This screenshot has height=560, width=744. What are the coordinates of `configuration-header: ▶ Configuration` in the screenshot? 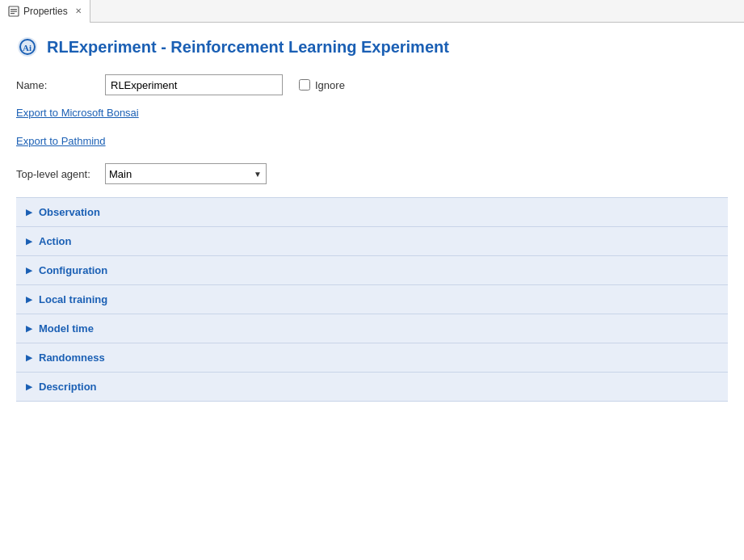 It's located at (372, 270).